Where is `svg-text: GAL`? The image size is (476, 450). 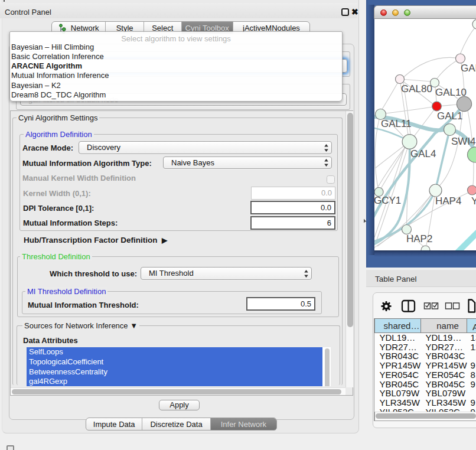 svg-text: GAL is located at coordinates (468, 69).